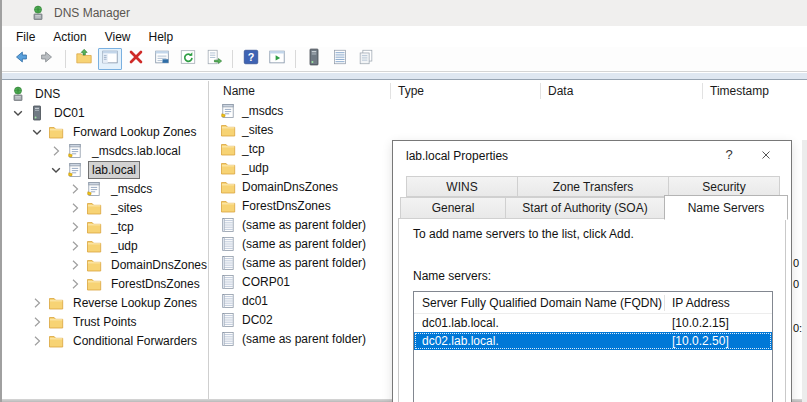 This screenshot has width=807, height=402. Describe the element at coordinates (340, 59) in the screenshot. I see `record-list-button` at that location.